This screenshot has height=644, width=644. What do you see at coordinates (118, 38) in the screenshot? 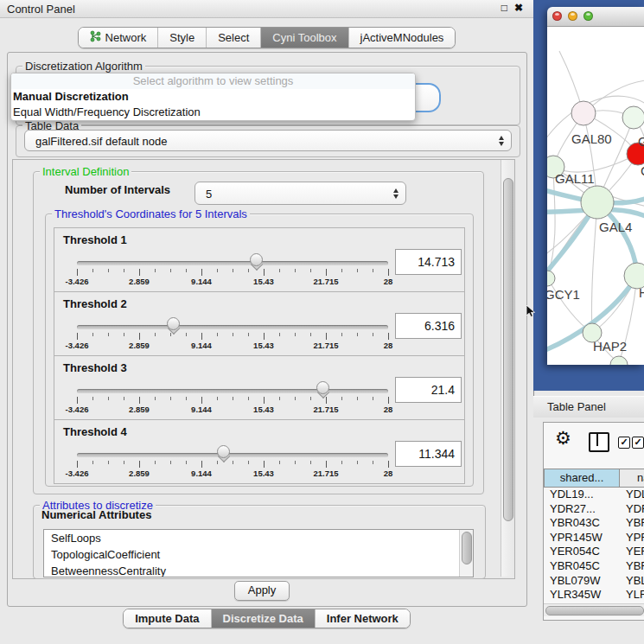
I see `tab-network: Network` at bounding box center [118, 38].